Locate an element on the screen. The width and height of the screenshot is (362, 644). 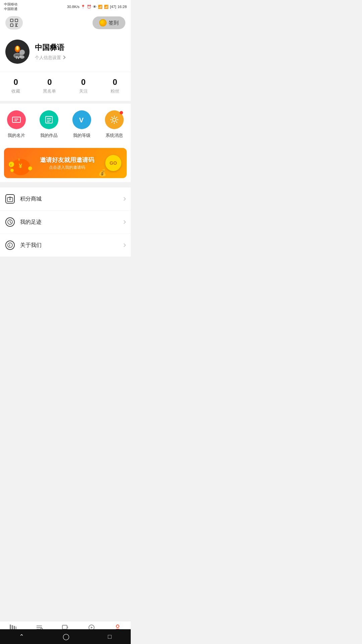
menu-item-system: 系统消息 is located at coordinates (114, 124).